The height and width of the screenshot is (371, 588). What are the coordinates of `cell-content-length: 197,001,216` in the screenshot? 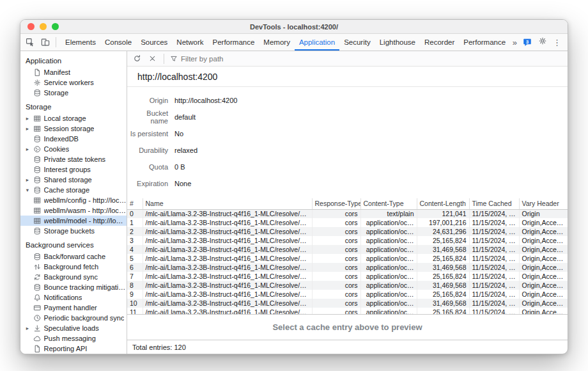 It's located at (443, 223).